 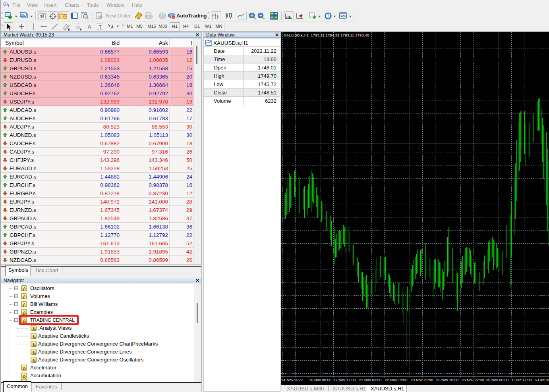 I want to click on svg-text: F, so click(x=81, y=29).